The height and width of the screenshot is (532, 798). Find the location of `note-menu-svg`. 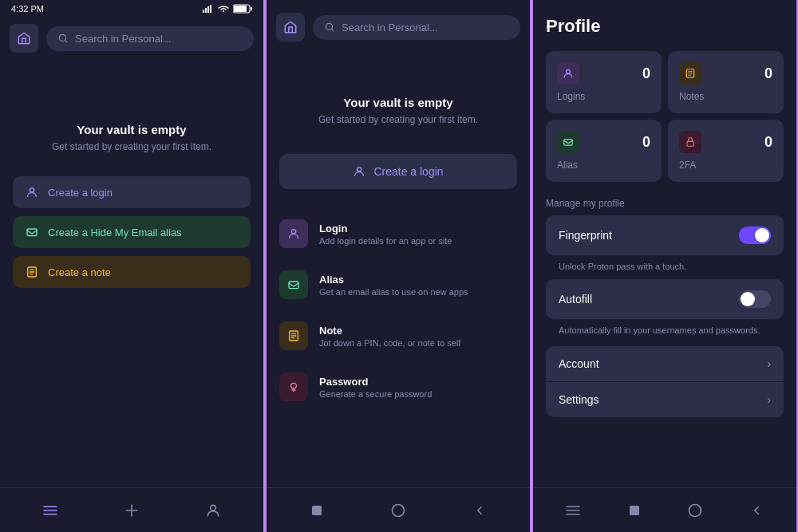

note-menu-svg is located at coordinates (294, 336).